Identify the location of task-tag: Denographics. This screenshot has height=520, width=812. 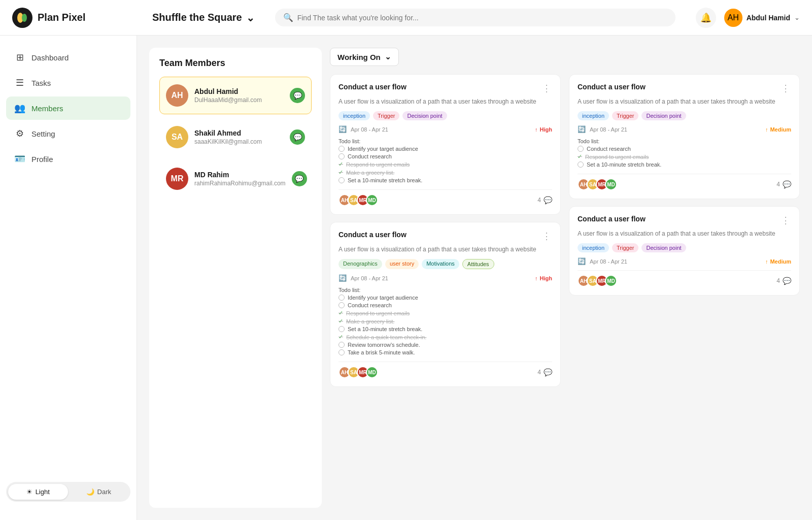
(360, 264).